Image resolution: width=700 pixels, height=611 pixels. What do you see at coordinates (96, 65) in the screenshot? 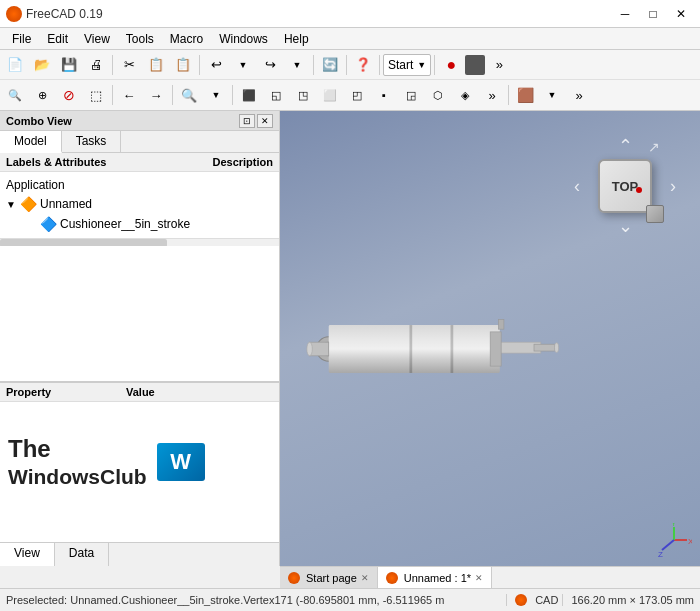
I see `print-button: 🖨` at bounding box center [96, 65].